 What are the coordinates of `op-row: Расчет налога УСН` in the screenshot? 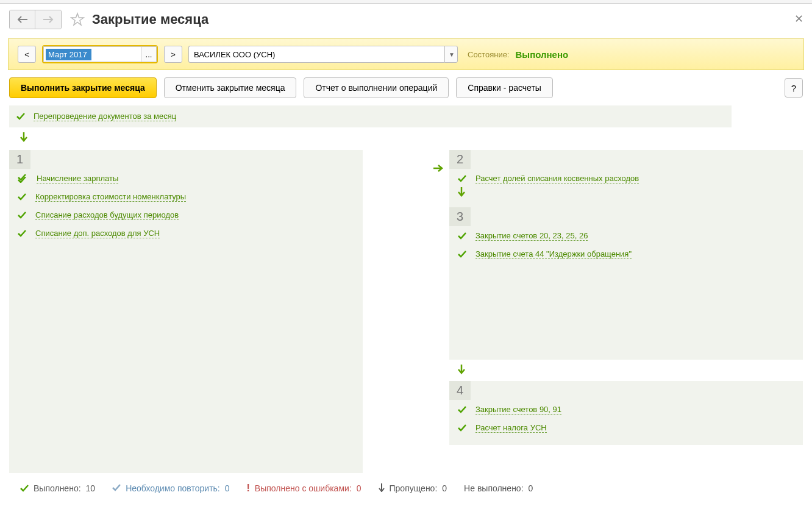 It's located at (626, 427).